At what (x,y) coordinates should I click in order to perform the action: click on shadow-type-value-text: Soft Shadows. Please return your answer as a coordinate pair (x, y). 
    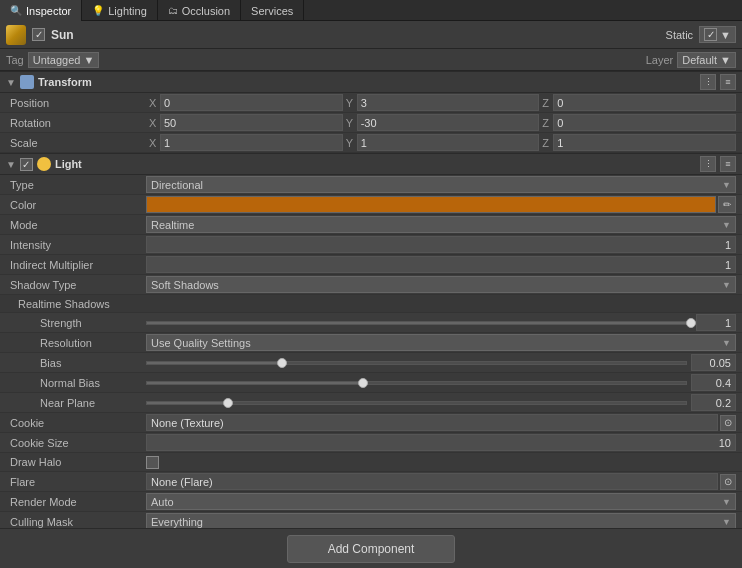
    Looking at the image, I should click on (185, 285).